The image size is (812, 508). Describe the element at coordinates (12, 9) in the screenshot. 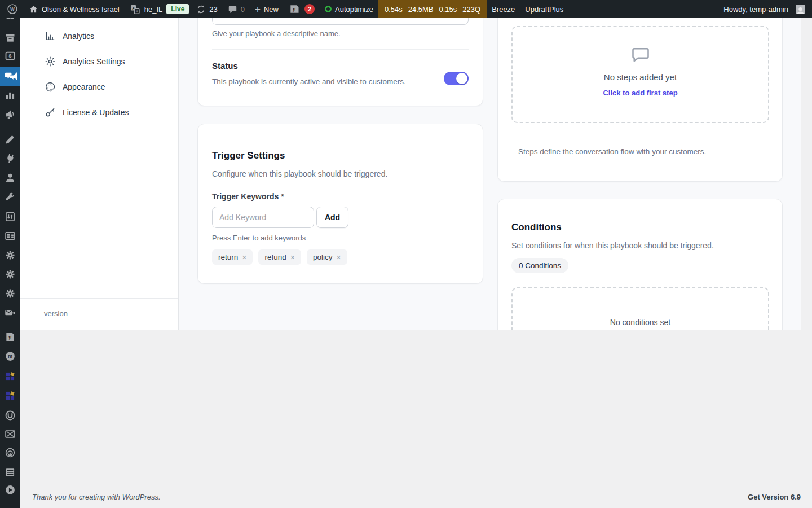

I see `wp-logo: W` at that location.